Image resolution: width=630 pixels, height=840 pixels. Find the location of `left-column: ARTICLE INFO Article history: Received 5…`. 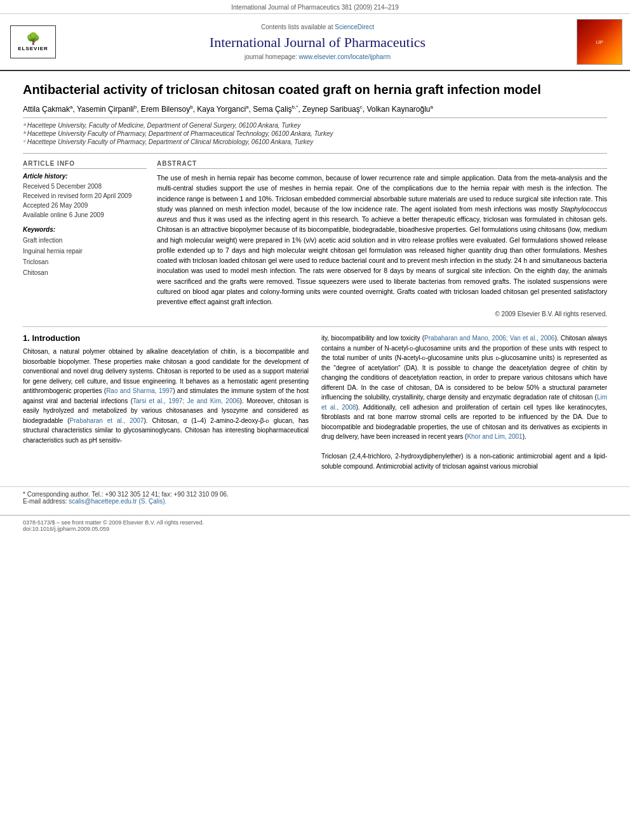

left-column: ARTICLE INFO Article history: Received 5… is located at coordinates (85, 239).